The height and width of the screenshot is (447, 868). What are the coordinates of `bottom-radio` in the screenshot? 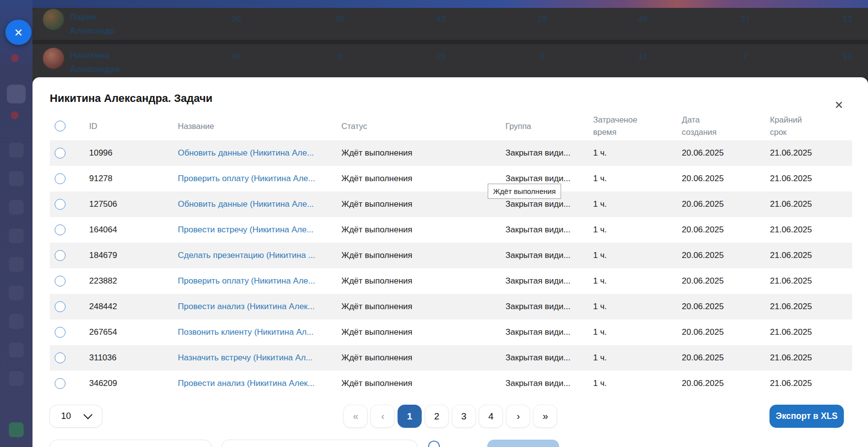 It's located at (434, 444).